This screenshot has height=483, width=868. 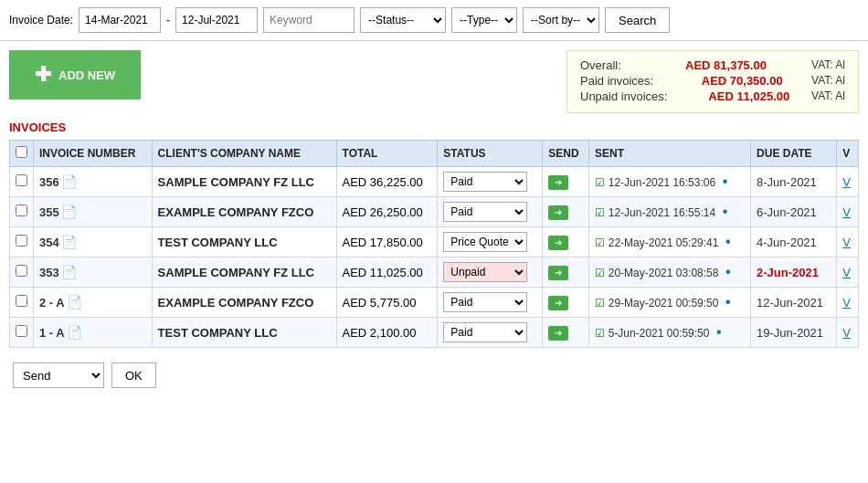 I want to click on ok-button: OK, so click(x=133, y=375).